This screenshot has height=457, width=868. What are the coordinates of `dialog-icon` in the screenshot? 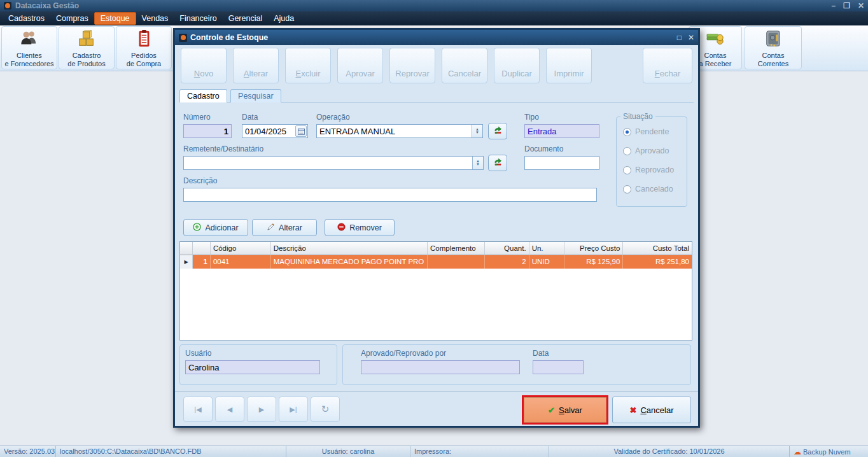 It's located at (183, 38).